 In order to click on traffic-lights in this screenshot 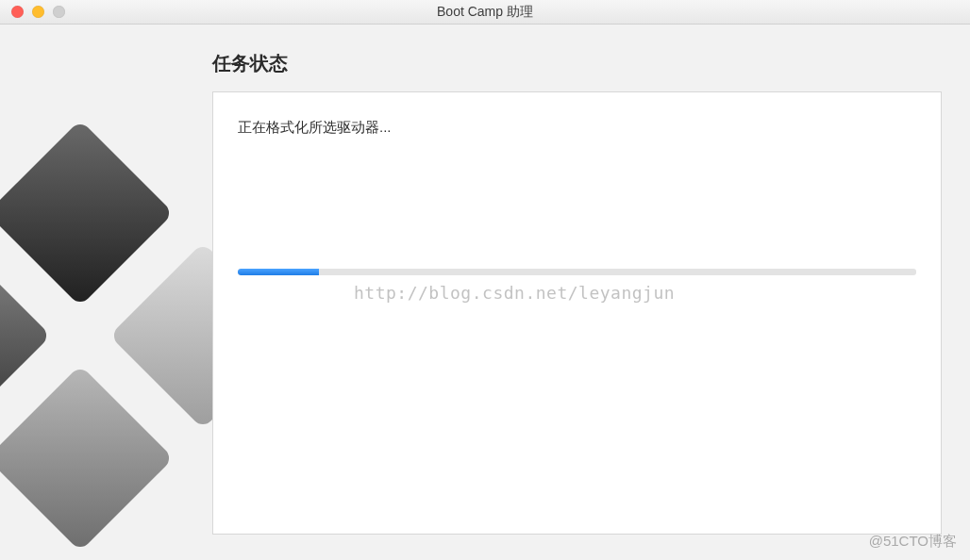, I will do `click(32, 11)`.